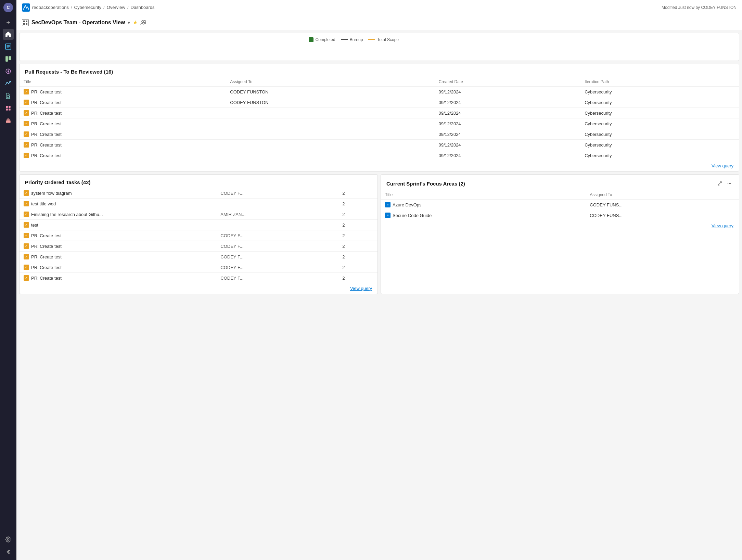 This screenshot has width=742, height=560. Describe the element at coordinates (560, 216) in the screenshot. I see `table-row: ≡ Secure Code Guide CODEY FUNS...` at that location.